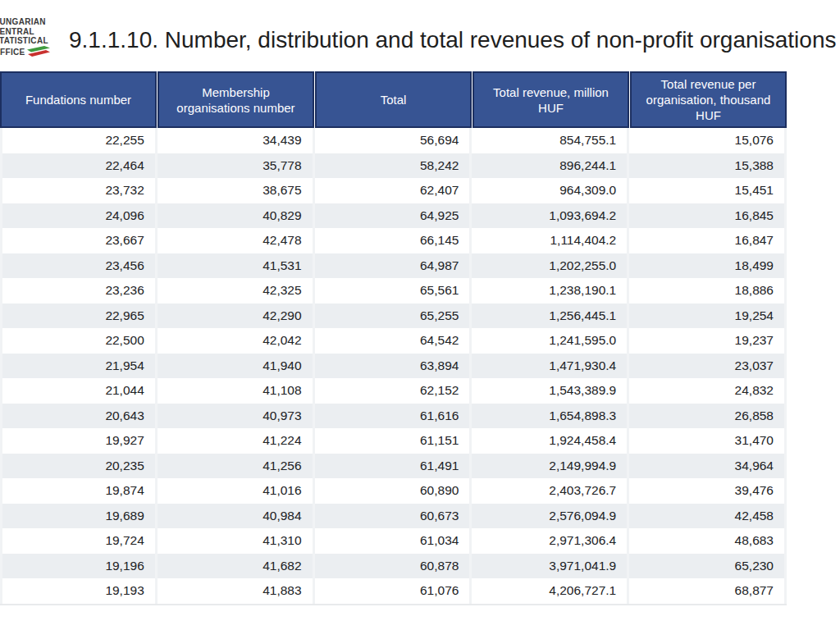  Describe the element at coordinates (394, 541) in the screenshot. I see `table-row: 19,72441,31061,0342,971,306.448,683` at that location.